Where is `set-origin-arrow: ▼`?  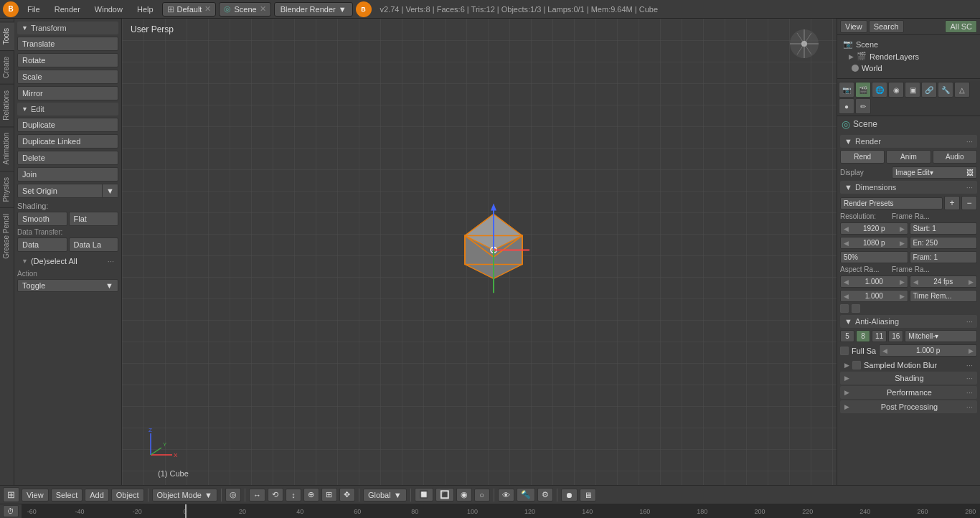
set-origin-arrow: ▼ is located at coordinates (110, 191).